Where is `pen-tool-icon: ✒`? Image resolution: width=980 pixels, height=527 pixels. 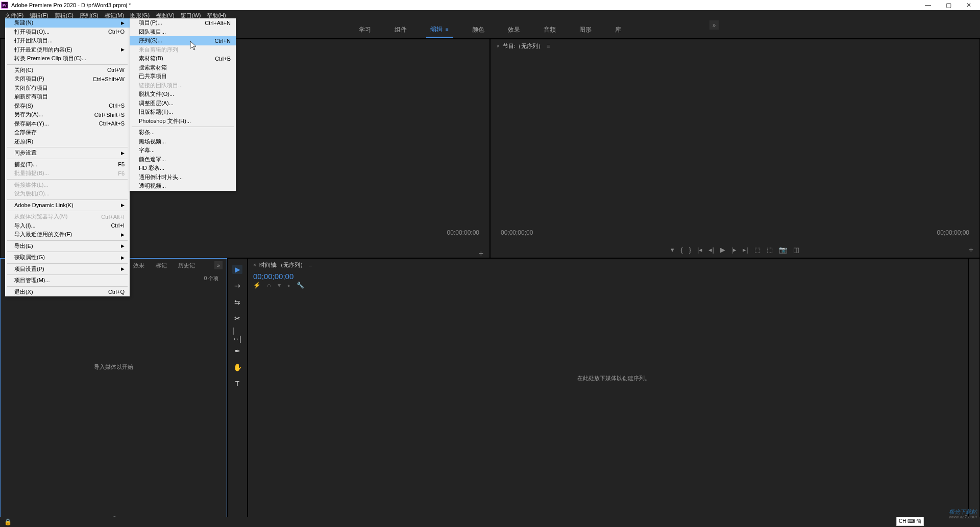 pen-tool-icon: ✒ is located at coordinates (237, 351).